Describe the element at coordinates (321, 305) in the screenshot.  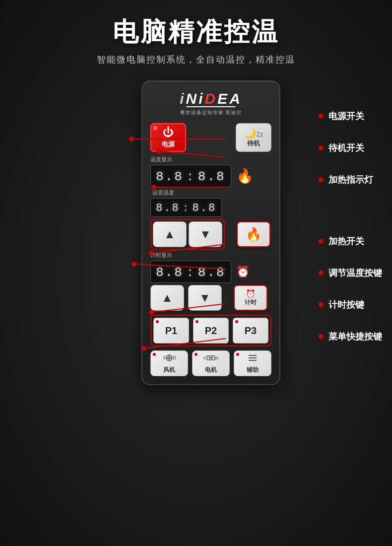
I see `dot-timer-button` at that location.